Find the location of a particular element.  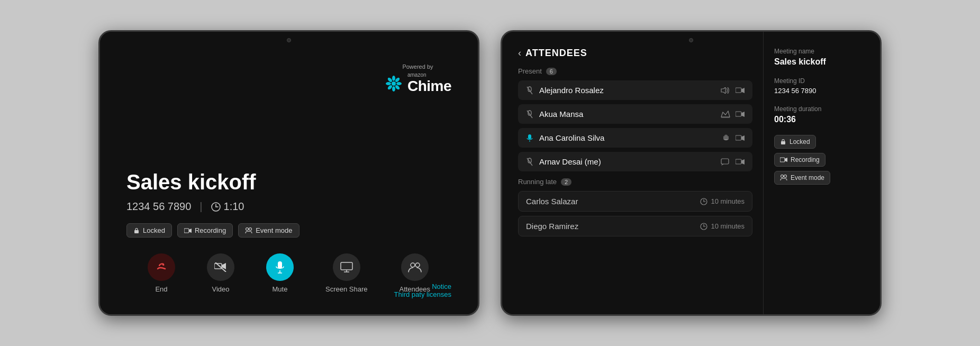

chime-logo-area: Powered by amazon is located at coordinates (418, 79).